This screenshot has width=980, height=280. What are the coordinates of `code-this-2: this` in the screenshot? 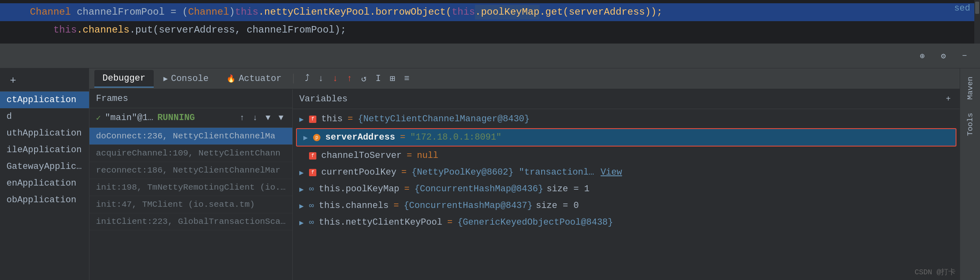 It's located at (65, 30).